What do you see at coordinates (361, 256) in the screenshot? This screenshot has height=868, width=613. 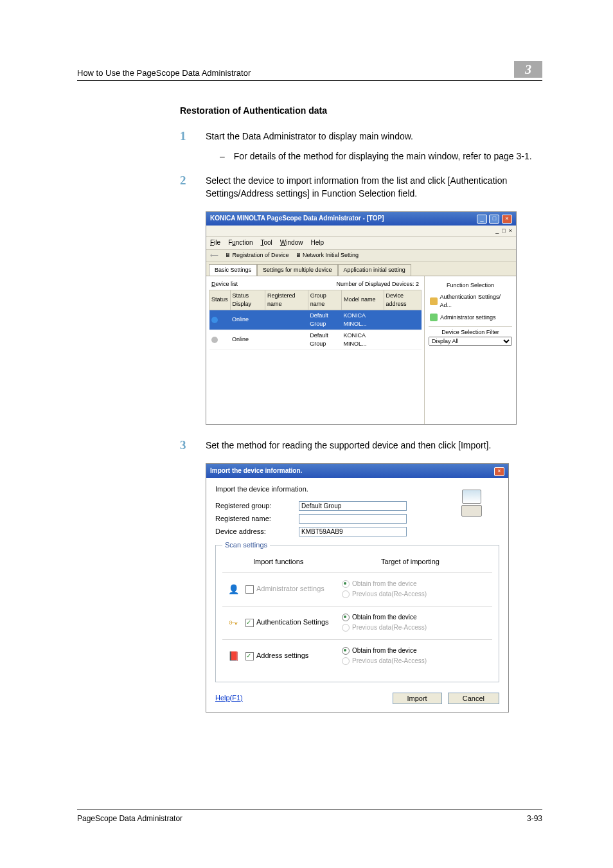 I see `toolbar: ⟵ 🖥 Registration of Device 🖥 Network Ini…` at bounding box center [361, 256].